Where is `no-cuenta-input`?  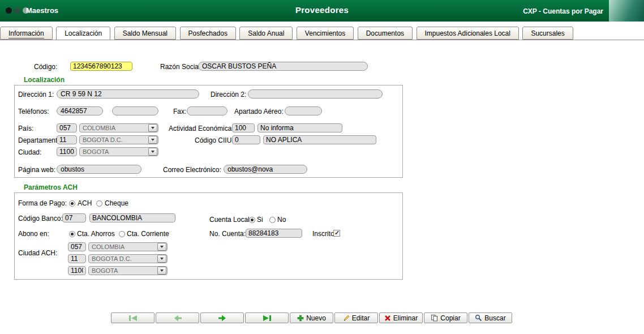
no-cuenta-input is located at coordinates (274, 233).